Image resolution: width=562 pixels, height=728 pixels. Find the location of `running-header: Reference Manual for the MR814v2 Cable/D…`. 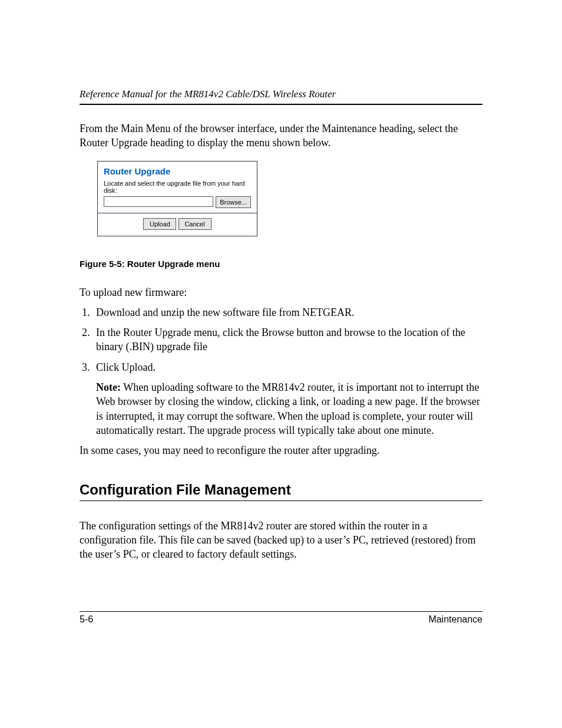

running-header: Reference Manual for the MR814v2 Cable/D… is located at coordinates (281, 97).